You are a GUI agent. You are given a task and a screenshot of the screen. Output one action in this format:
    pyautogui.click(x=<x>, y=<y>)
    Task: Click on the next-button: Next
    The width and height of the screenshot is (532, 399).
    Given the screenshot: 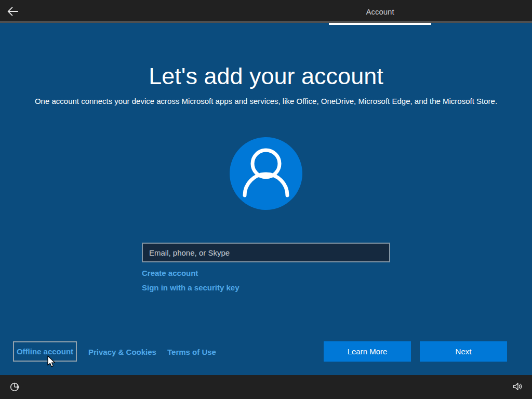 What is the action you would take?
    pyautogui.click(x=463, y=351)
    